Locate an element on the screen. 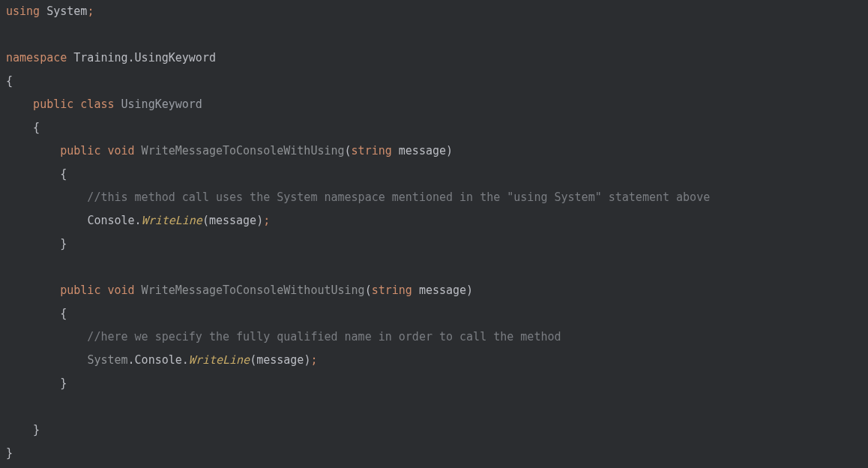 This screenshot has height=468, width=868. code-line-11: } is located at coordinates (437, 244).